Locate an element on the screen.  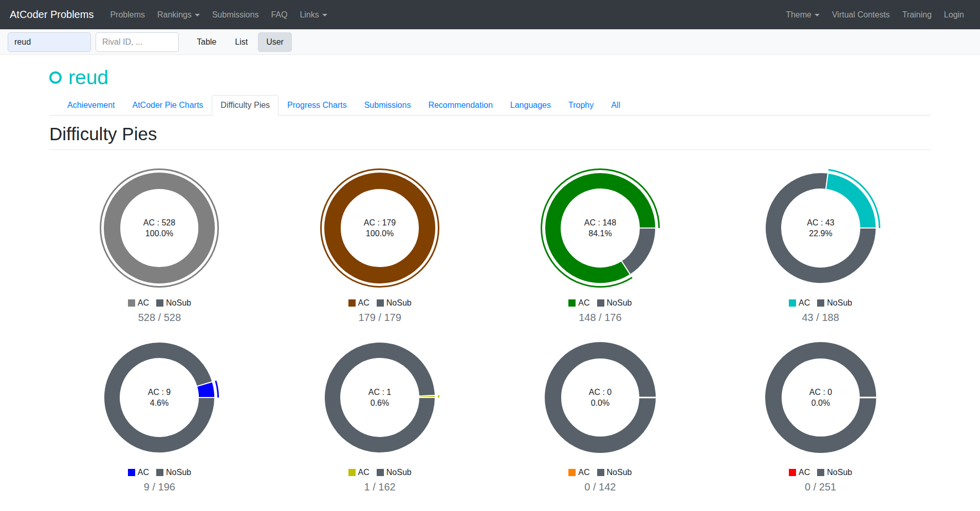
tab-recommendation: Recommendation is located at coordinates (460, 105).